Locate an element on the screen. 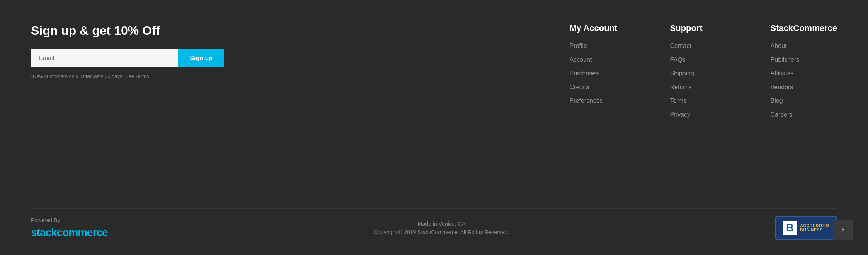 The height and width of the screenshot is (255, 868). my-account-credits-link: Credits is located at coordinates (580, 87).